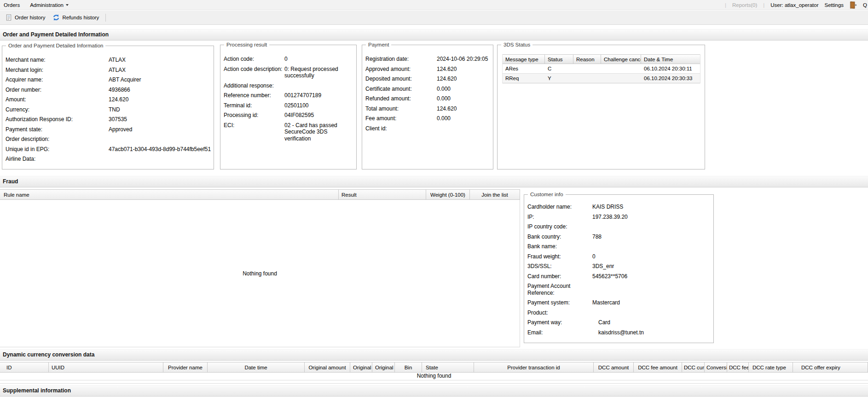 The image size is (868, 397). What do you see at coordinates (108, 130) in the screenshot?
I see `field-payment-state: Payment state:Approved` at bounding box center [108, 130].